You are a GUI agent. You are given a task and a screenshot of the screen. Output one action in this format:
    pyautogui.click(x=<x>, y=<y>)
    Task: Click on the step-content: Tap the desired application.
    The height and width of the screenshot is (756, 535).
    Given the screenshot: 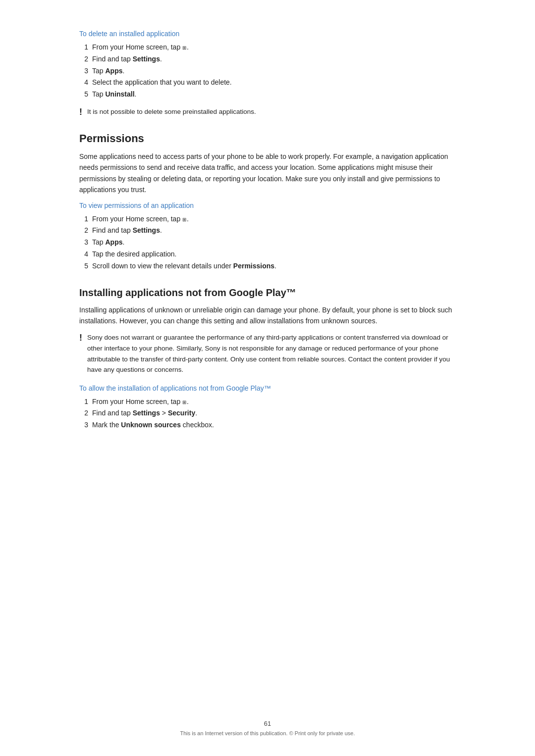 What is the action you would take?
    pyautogui.click(x=274, y=254)
    